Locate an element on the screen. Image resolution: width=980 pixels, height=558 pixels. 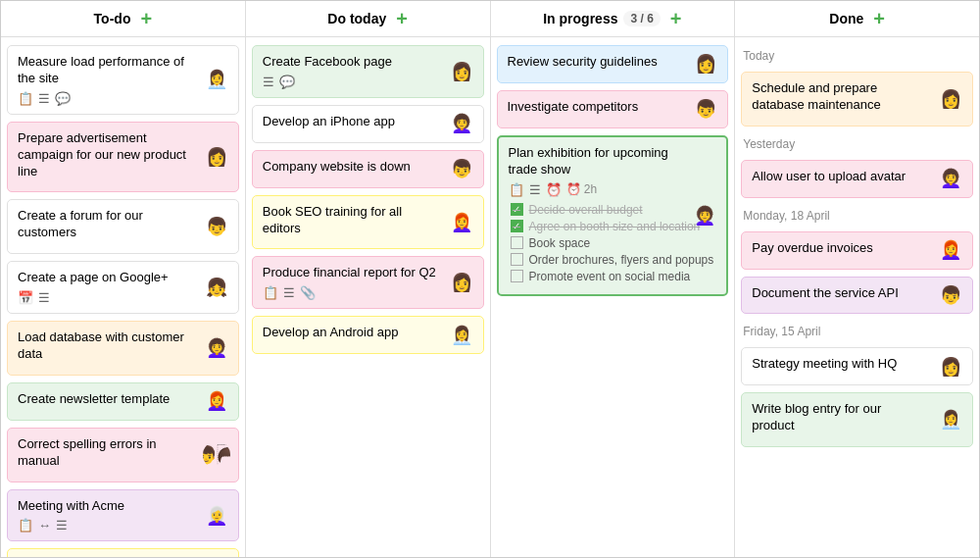
card-todo-3: Create a forum for our customers👦 is located at coordinates (123, 227).